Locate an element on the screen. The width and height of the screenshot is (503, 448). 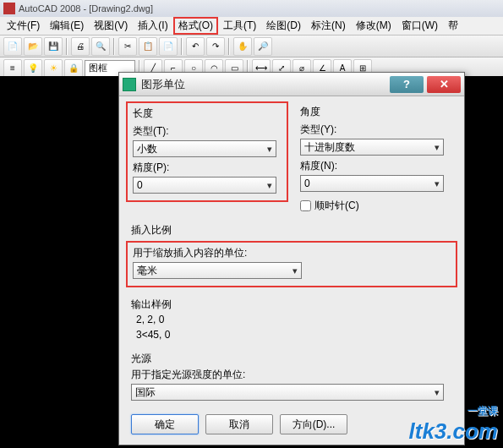
pan-icon: ✋ is located at coordinates (243, 46).